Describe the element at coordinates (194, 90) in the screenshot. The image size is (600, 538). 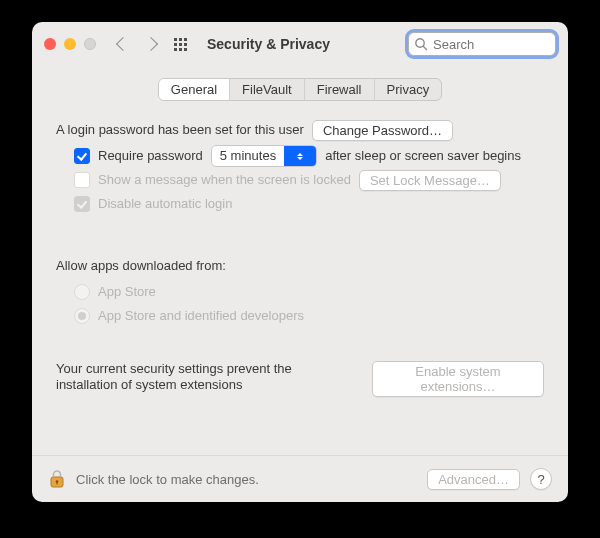
I see `tab-general: General` at that location.